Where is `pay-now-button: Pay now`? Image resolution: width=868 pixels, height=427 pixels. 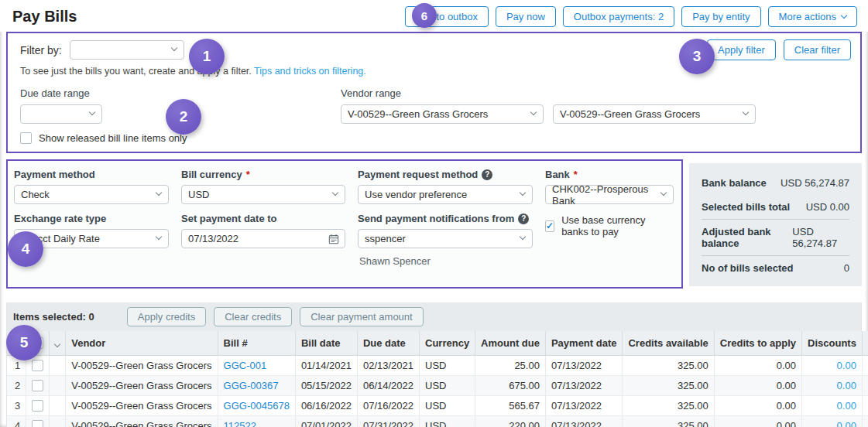 pay-now-button: Pay now is located at coordinates (526, 17).